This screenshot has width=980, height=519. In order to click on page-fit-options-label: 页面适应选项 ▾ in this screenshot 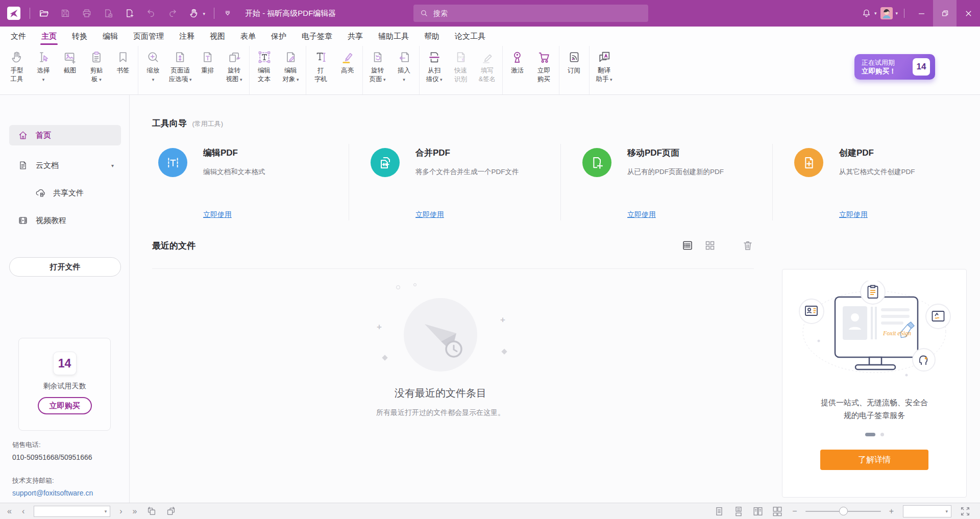, I will do `click(181, 76)`.